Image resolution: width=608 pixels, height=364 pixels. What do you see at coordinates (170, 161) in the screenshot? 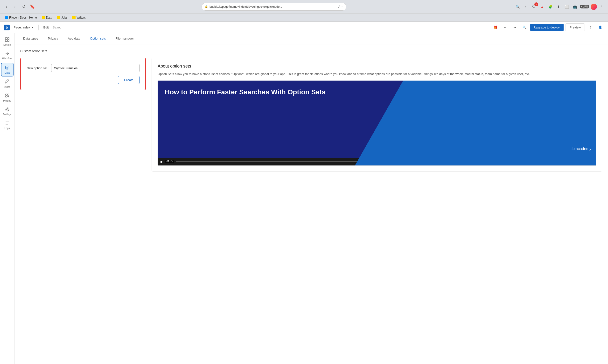
I see `video-timestamp: 07:43` at bounding box center [170, 161].